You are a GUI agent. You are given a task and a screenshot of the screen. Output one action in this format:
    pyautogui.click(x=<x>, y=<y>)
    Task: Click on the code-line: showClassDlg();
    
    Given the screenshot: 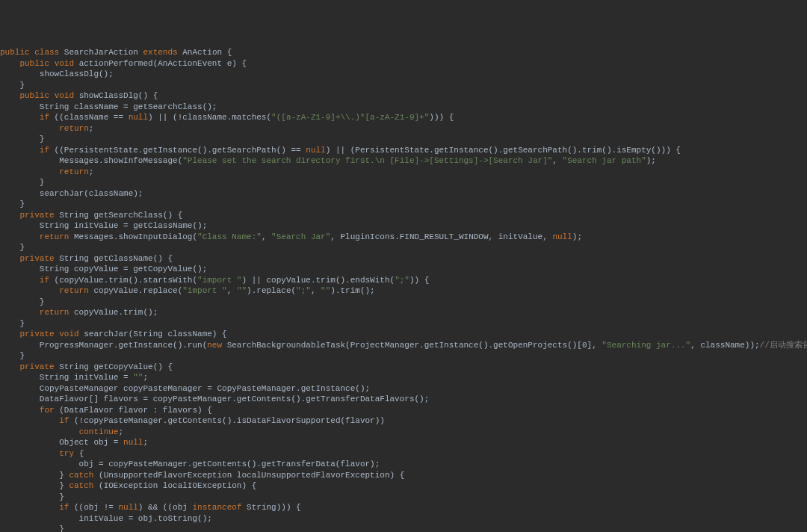 What is the action you would take?
    pyautogui.click(x=404, y=75)
    